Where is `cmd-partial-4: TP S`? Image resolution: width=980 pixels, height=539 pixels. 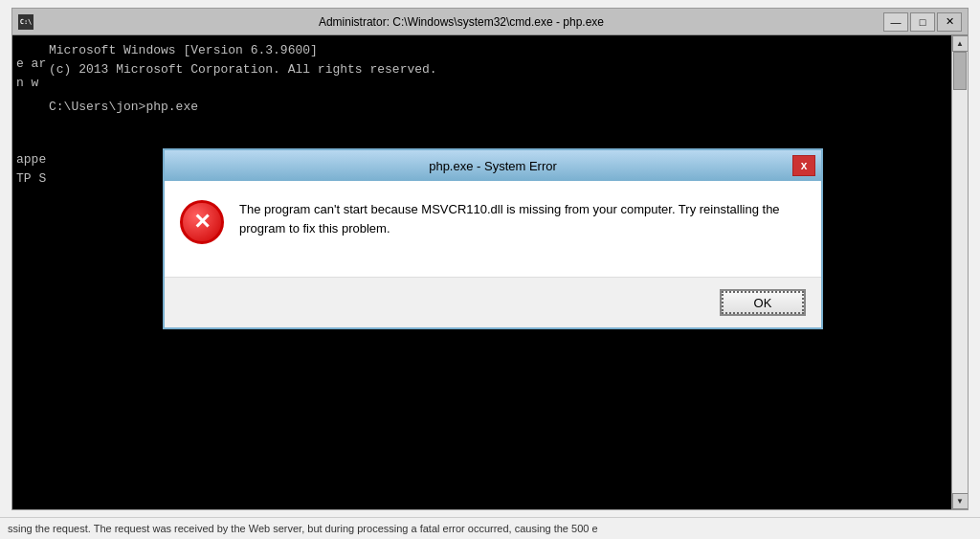
cmd-partial-4: TP S is located at coordinates (31, 179).